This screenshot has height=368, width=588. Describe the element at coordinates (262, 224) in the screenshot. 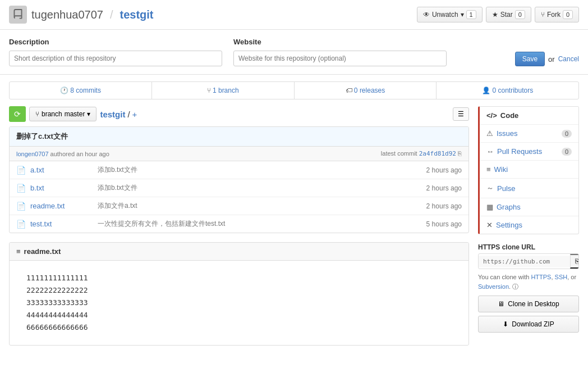

I see `file-commit-msg: 一次性提交所有文件，包括新建文件test.txt` at that location.